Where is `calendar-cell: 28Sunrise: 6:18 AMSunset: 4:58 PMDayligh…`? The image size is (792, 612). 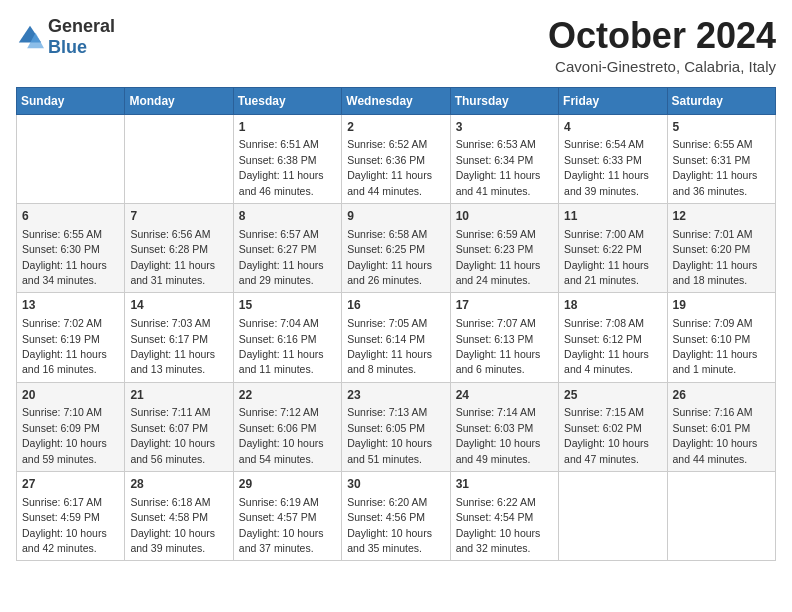 calendar-cell: 28Sunrise: 6:18 AMSunset: 4:58 PMDayligh… is located at coordinates (179, 516).